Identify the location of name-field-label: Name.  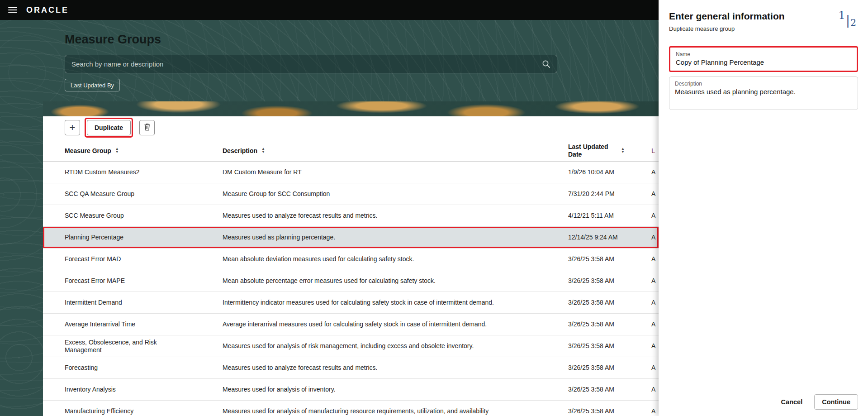
(764, 54).